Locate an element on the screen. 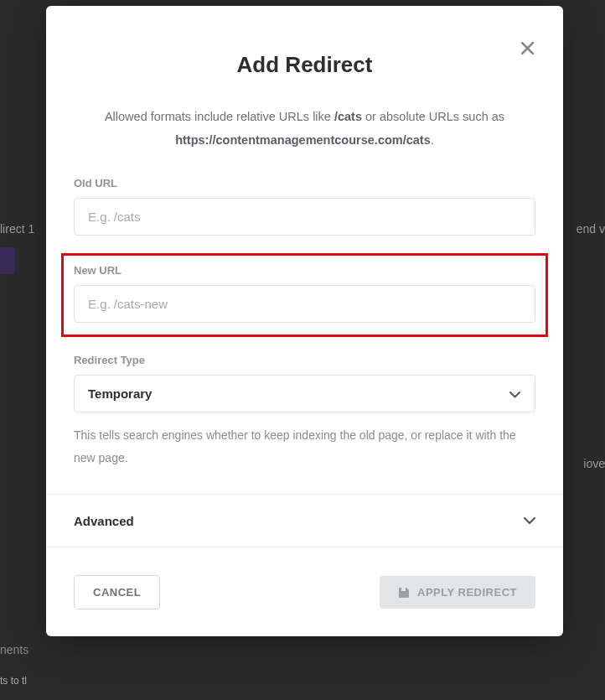  modal-header: Add Redirect is located at coordinates (305, 49).